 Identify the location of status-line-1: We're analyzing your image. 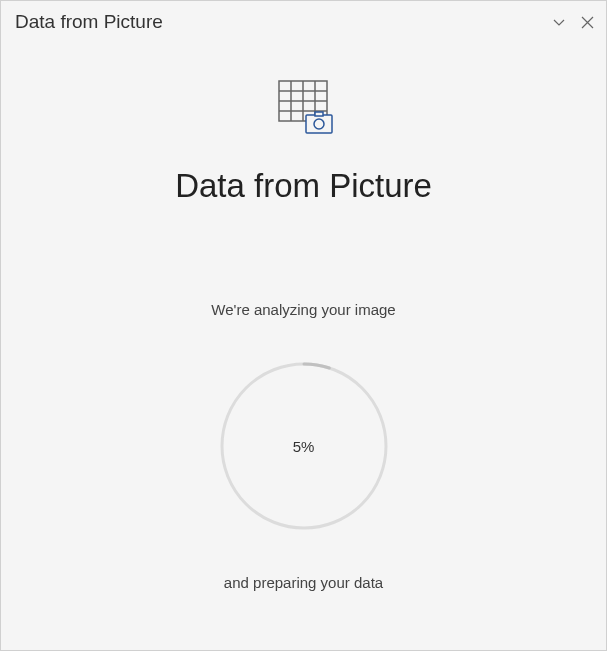
(303, 310).